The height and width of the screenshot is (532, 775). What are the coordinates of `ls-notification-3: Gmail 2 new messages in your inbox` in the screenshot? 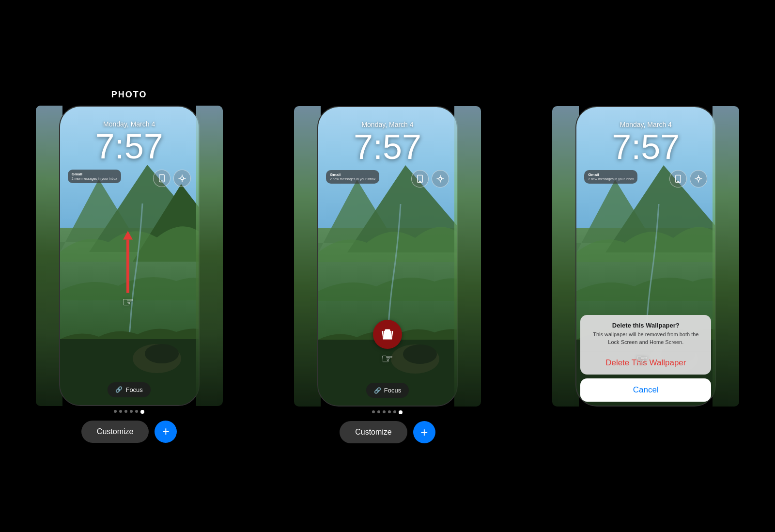 It's located at (611, 177).